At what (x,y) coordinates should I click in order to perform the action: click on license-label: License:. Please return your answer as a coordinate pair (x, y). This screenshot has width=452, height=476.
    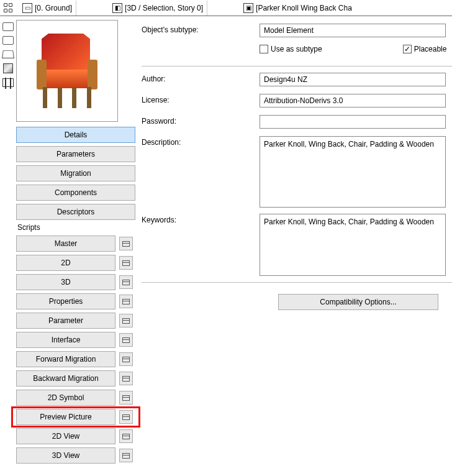
    Looking at the image, I should click on (201, 99).